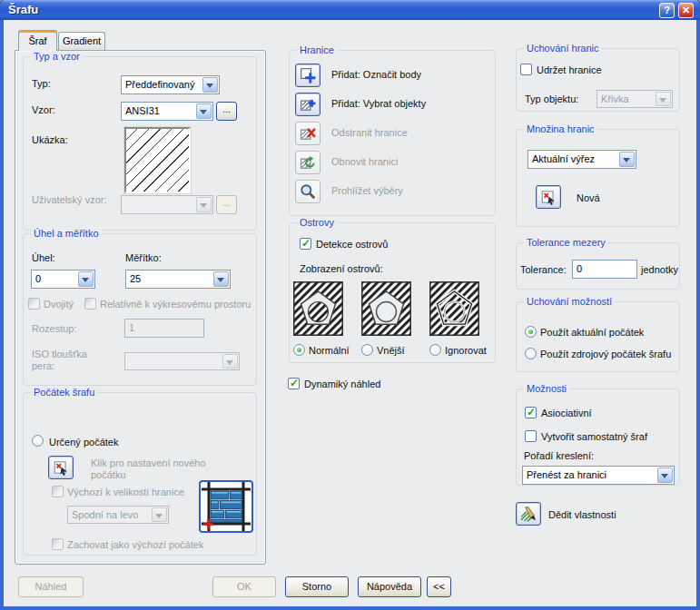  Describe the element at coordinates (294, 383) in the screenshot. I see `dynamic-preview-checkbox` at that location.